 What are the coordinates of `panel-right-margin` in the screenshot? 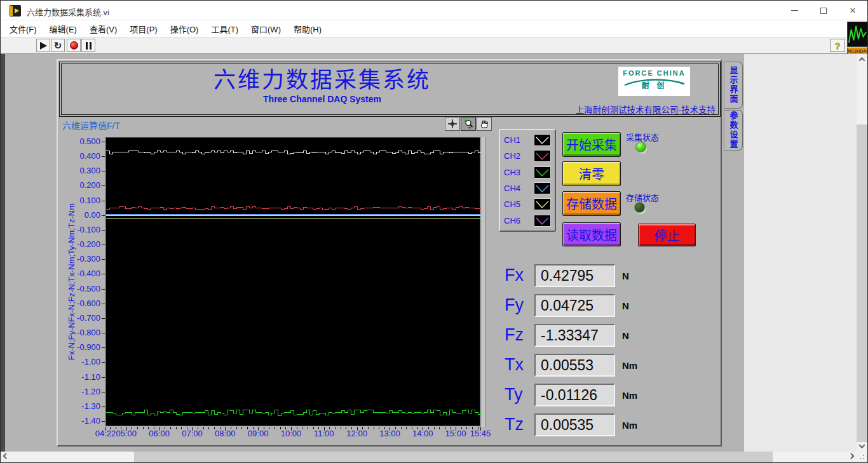 It's located at (801, 253).